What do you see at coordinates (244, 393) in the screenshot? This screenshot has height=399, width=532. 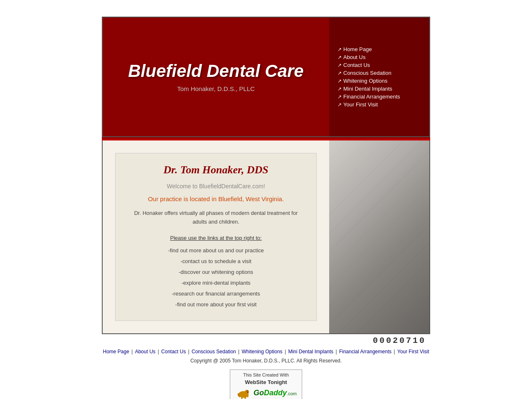 I see `godaddy-dog-icon` at bounding box center [244, 393].